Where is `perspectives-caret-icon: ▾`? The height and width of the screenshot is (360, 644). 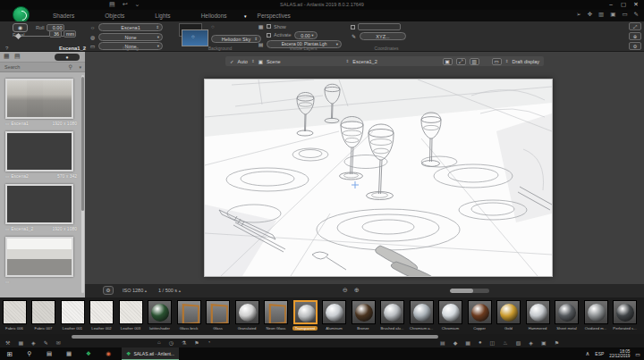
perspectives-caret-icon: ▾ is located at coordinates (245, 16).